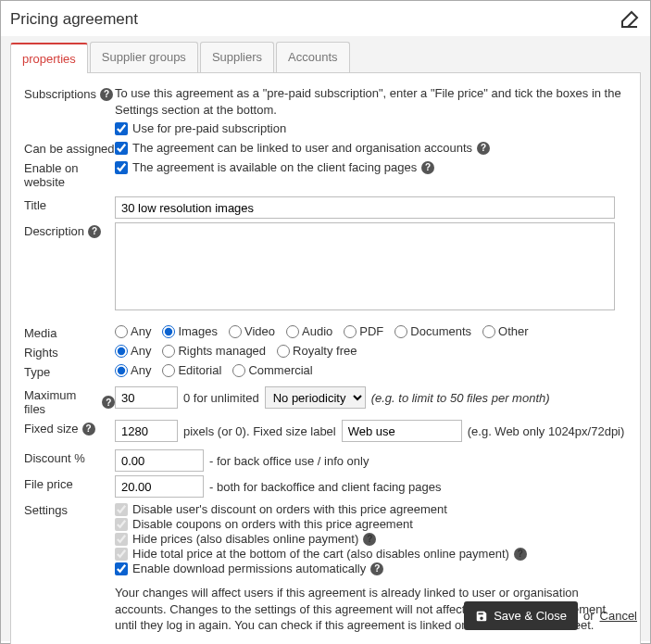 This screenshot has height=644, width=651. Describe the element at coordinates (121, 539) in the screenshot. I see `setting3-checkbox` at that location.